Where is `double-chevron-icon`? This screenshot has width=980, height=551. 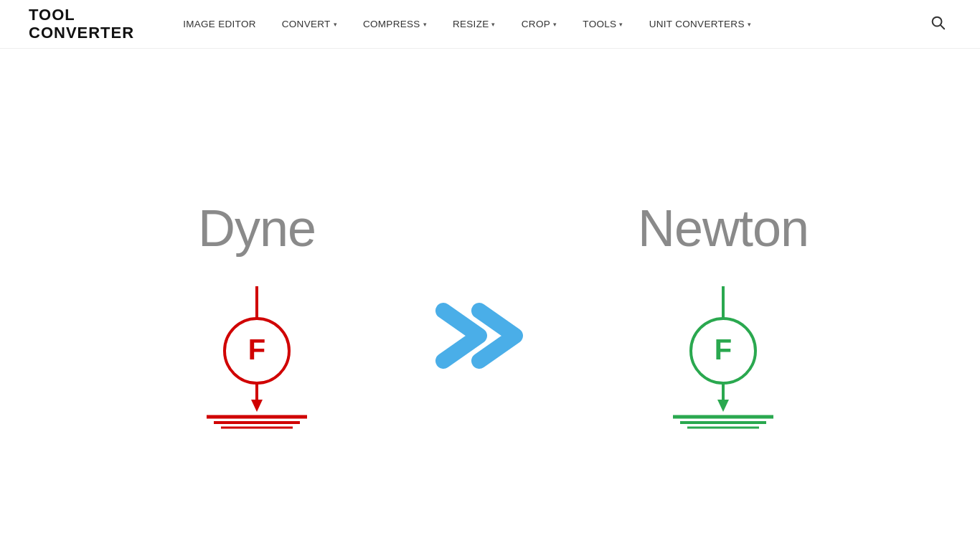 double-chevron-icon is located at coordinates (490, 336).